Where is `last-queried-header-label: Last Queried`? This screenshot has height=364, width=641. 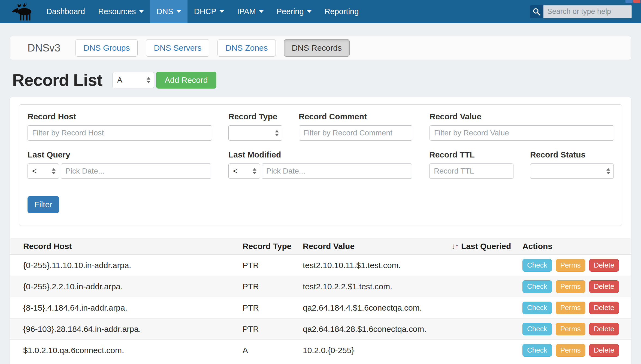
last-queried-header-label: Last Queried is located at coordinates (486, 246).